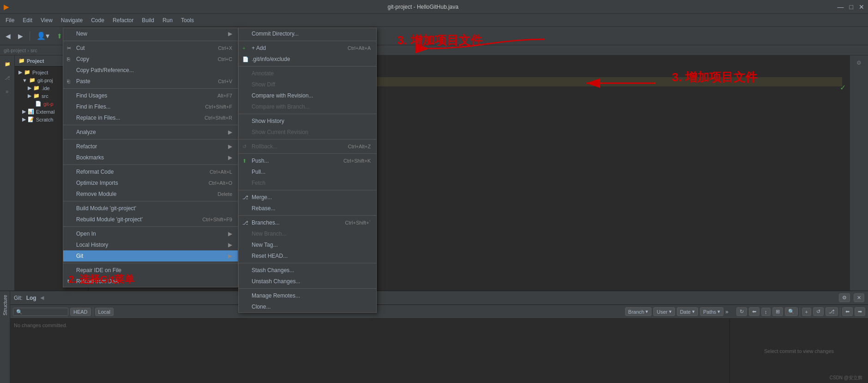  Describe the element at coordinates (636, 312) in the screenshot. I see `branch-label: Branch` at that location.